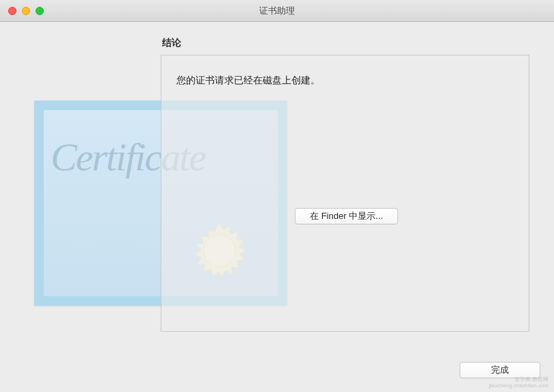  Describe the element at coordinates (40, 11) in the screenshot. I see `maximize-icon` at that location.